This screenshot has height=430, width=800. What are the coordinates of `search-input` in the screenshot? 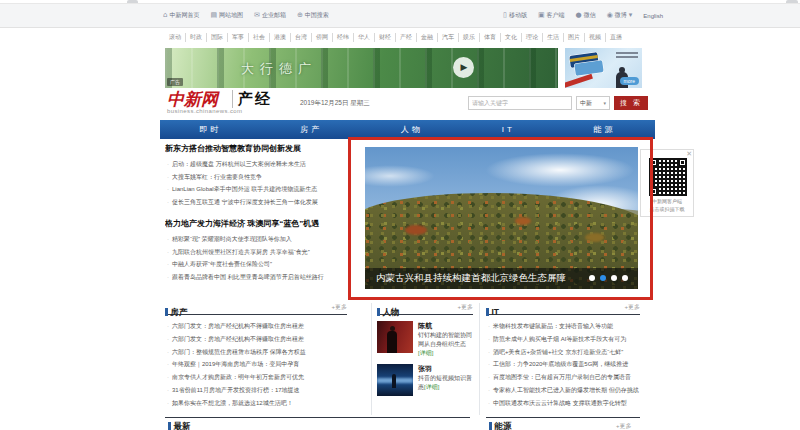 It's located at (520, 103).